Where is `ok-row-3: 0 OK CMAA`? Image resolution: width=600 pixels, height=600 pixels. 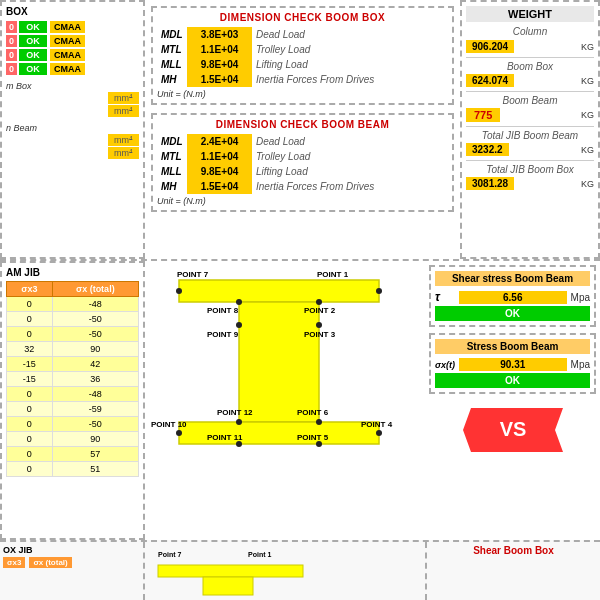
ok-row-3: 0 OK CMAA is located at coordinates (72, 55).